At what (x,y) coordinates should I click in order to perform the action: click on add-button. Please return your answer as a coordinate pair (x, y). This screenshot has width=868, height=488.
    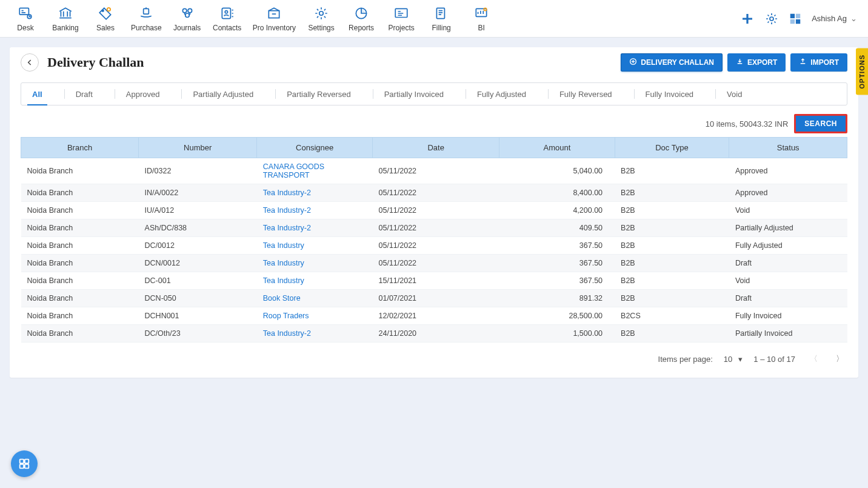
    Looking at the image, I should click on (747, 19).